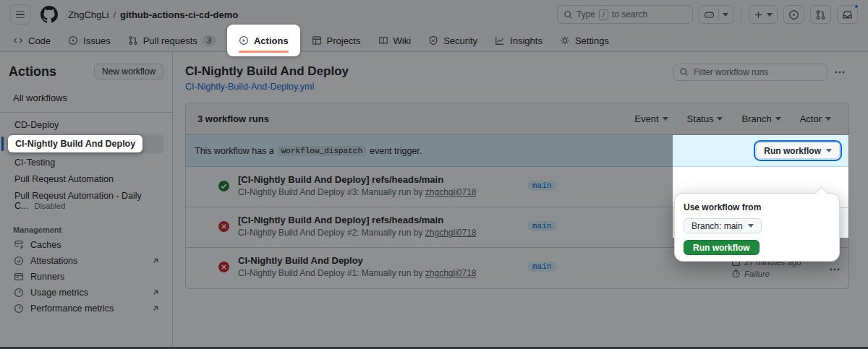 The image size is (868, 349). Describe the element at coordinates (761, 202) in the screenshot. I see `spotlight-rows-strip: Startup failure Use workflow from Branch…` at that location.